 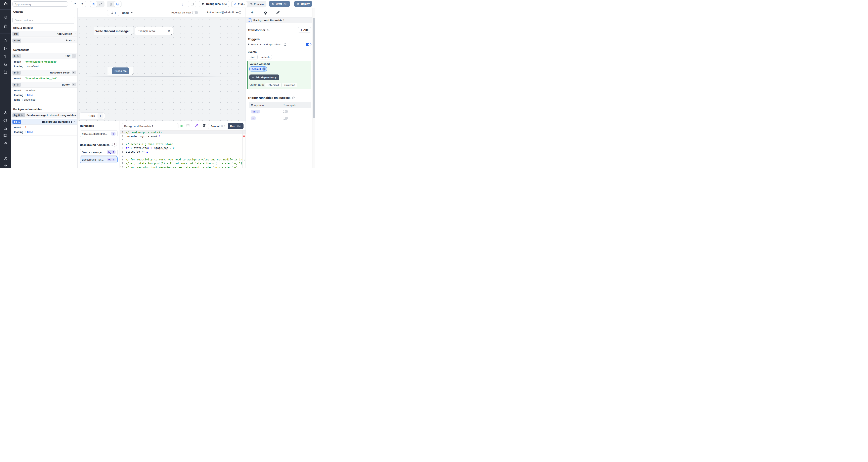 What do you see at coordinates (84, 116) in the screenshot?
I see `zoom-out-button: −` at bounding box center [84, 116].